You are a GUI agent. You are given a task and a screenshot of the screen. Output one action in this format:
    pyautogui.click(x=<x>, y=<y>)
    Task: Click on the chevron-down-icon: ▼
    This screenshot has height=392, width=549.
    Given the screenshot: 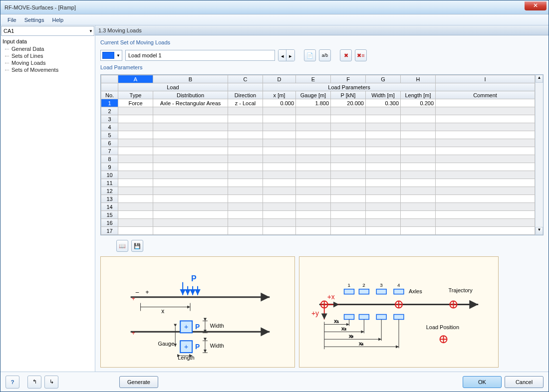 What is the action you would take?
    pyautogui.click(x=118, y=56)
    